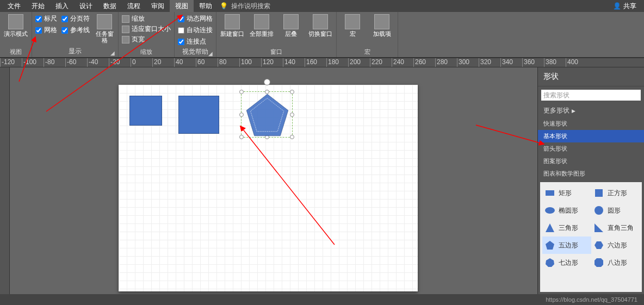 The width and height of the screenshot is (644, 305). Describe the element at coordinates (134, 6) in the screenshot. I see `tab-process: 流程` at that location.